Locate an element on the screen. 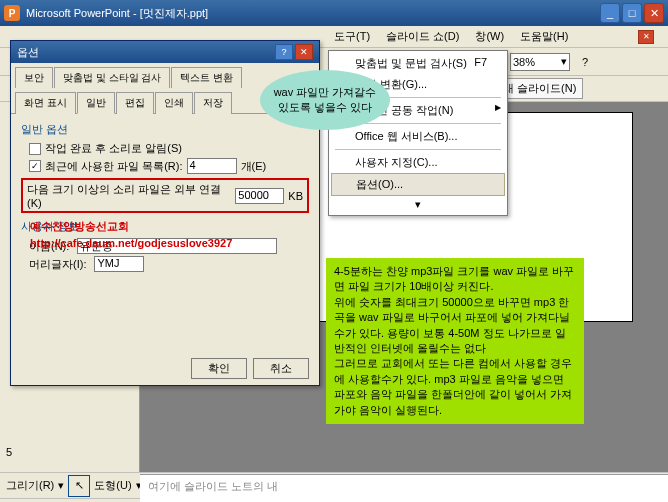 Image resolution: width=668 pixels, height=502 pixels. draw-menu: 그리기(R) is located at coordinates (30, 486).